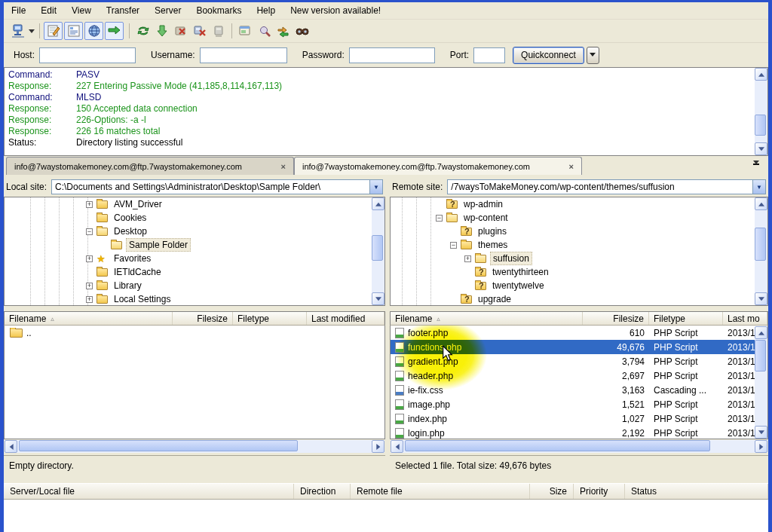 This screenshot has height=532, width=772. I want to click on tree-item: −Desktop, so click(195, 231).